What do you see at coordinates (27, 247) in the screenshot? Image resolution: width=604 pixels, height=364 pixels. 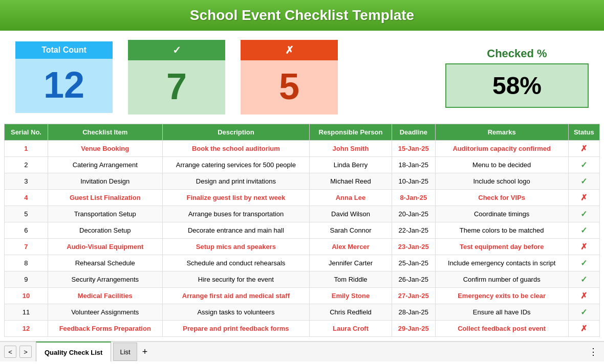 I see `cell-serial: 7` at bounding box center [27, 247].